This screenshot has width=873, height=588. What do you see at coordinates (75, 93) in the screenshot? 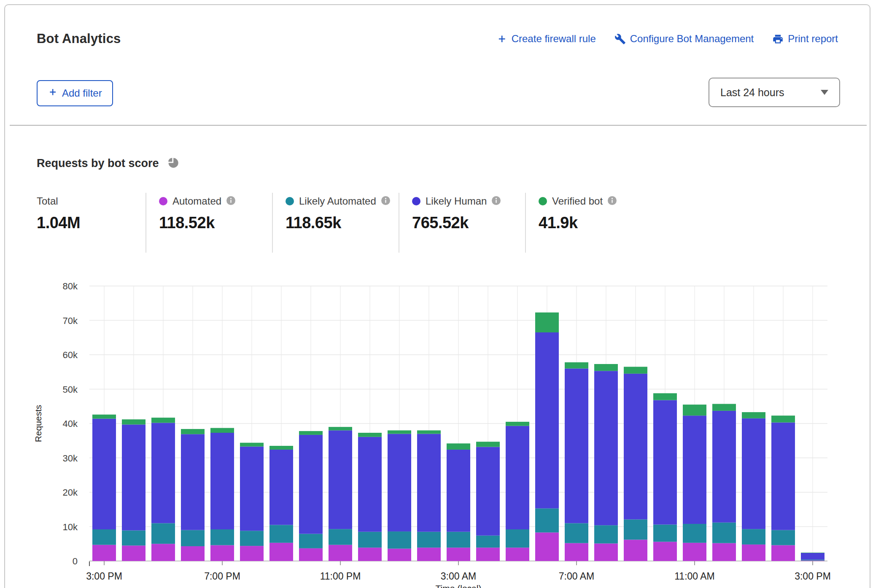
I see `add-filter-button: Add filter` at bounding box center [75, 93].